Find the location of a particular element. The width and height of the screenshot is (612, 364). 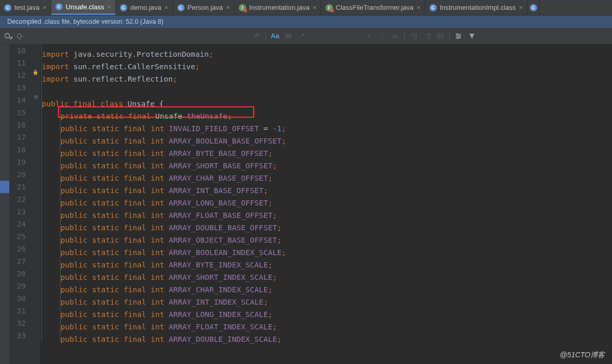

code-line-12: import sun.reflect.Reflection; is located at coordinates (326, 75).